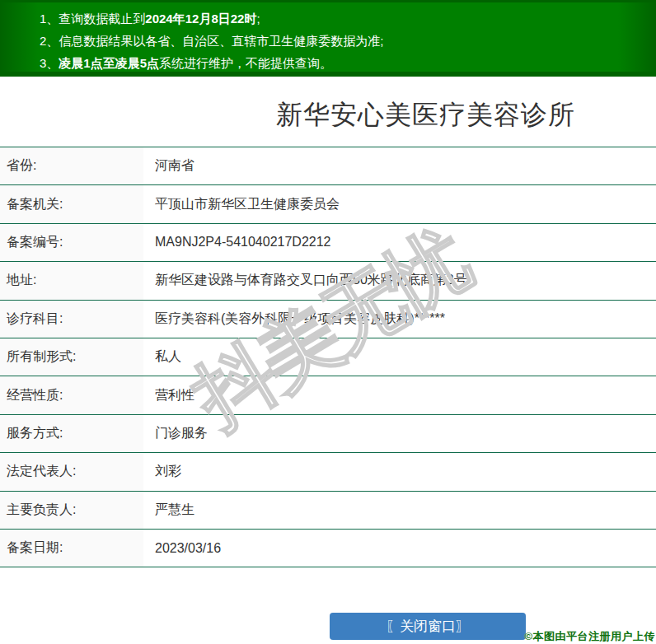 Image resolution: width=656 pixels, height=644 pixels. Describe the element at coordinates (328, 320) in the screenshot. I see `table-row: 诊疗科目:医疗美容科(美容外科限一级项目美容皮肤科)******` at that location.